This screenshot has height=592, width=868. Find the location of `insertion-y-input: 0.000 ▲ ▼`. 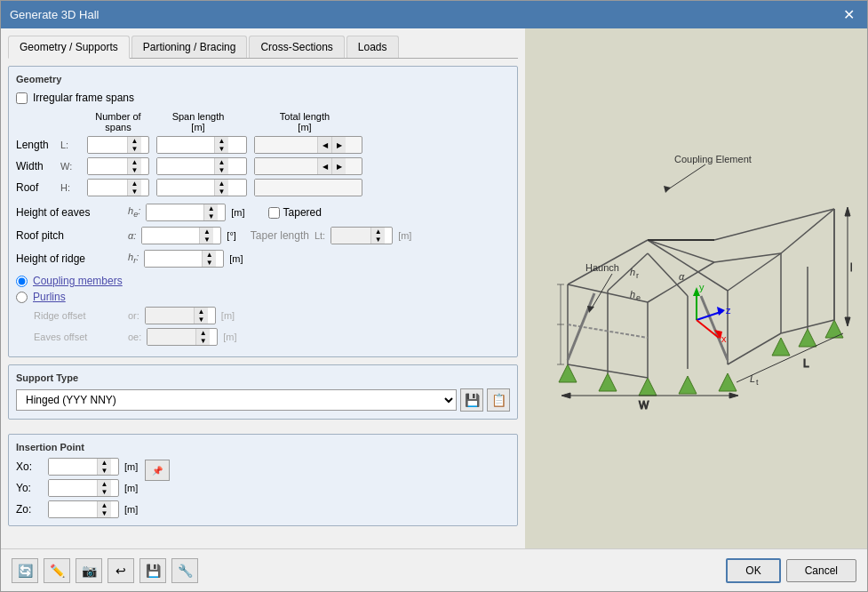

insertion-y-input: 0.000 ▲ ▼ is located at coordinates (84, 488).